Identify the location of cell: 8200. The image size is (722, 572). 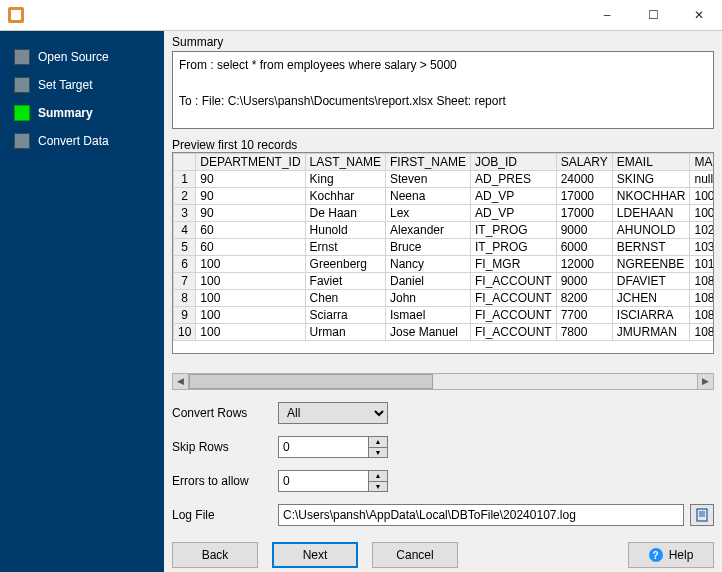
(584, 298).